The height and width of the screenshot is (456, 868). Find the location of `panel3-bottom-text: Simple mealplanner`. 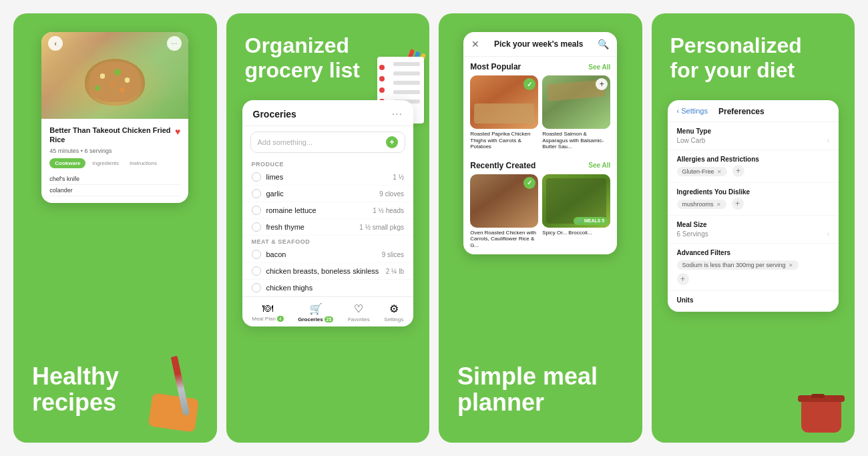

panel3-bottom-text: Simple mealplanner is located at coordinates (527, 390).